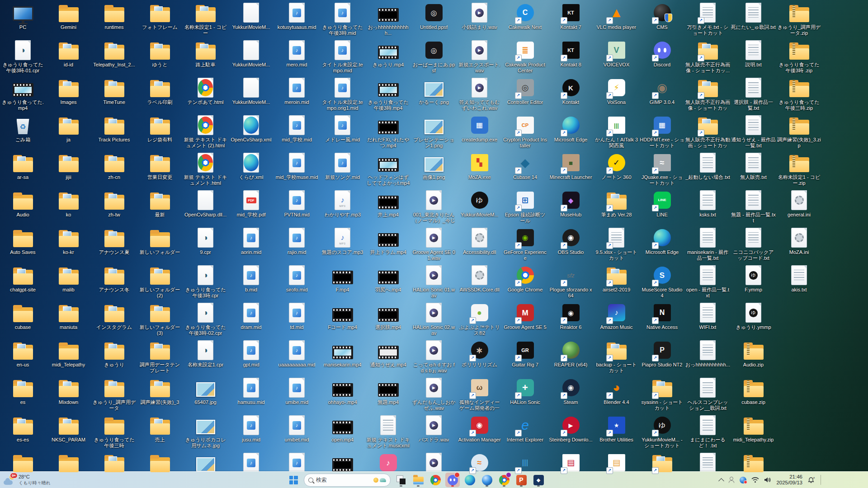 This screenshot has height=488, width=868. What do you see at coordinates (799, 170) in the screenshot?
I see `desktop-icon: 名称未設定1 - コピー.zip` at bounding box center [799, 170].